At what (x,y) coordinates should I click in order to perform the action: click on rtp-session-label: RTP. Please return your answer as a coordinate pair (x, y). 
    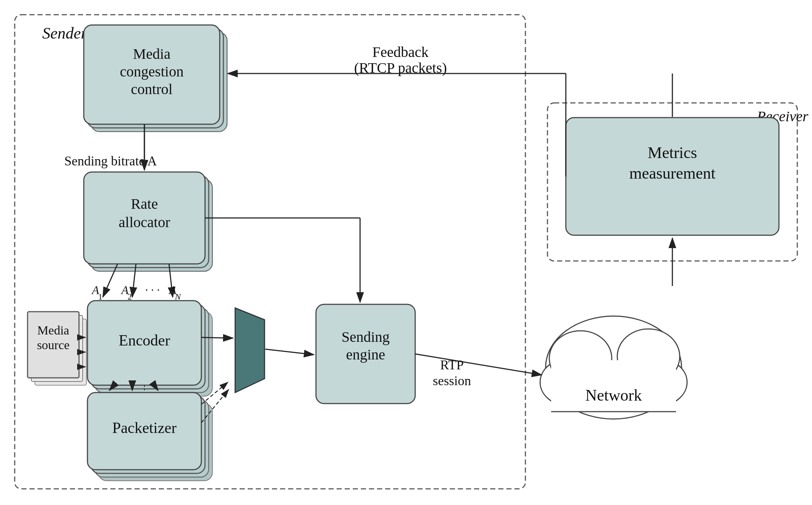
    Looking at the image, I should click on (452, 365).